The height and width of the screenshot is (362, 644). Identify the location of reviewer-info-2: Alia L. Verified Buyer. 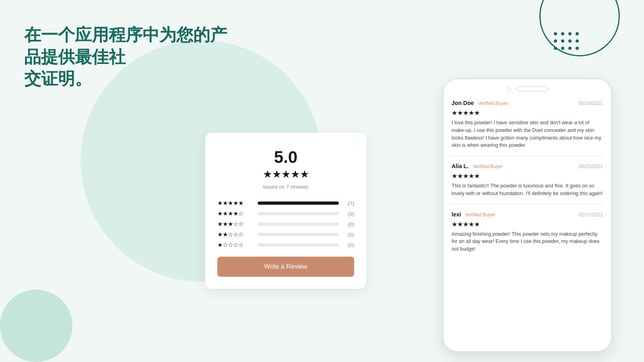
(477, 166).